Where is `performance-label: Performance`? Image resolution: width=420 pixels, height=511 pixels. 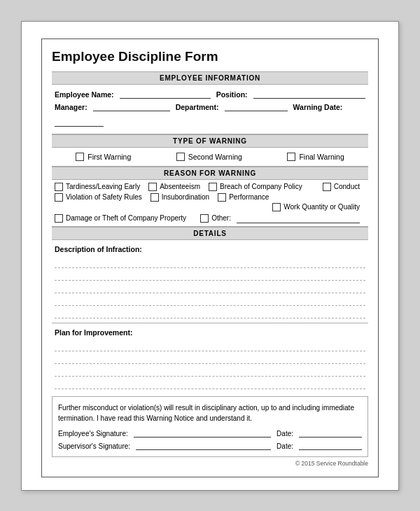
performance-label: Performance is located at coordinates (249, 197).